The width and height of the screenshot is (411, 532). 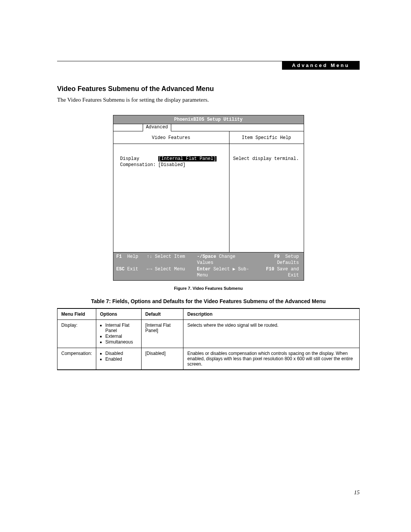 I want to click on bios-footer-row-2: ESC Exit ←→ Select Menu Enter Select ▶ S…, so click(x=209, y=272).